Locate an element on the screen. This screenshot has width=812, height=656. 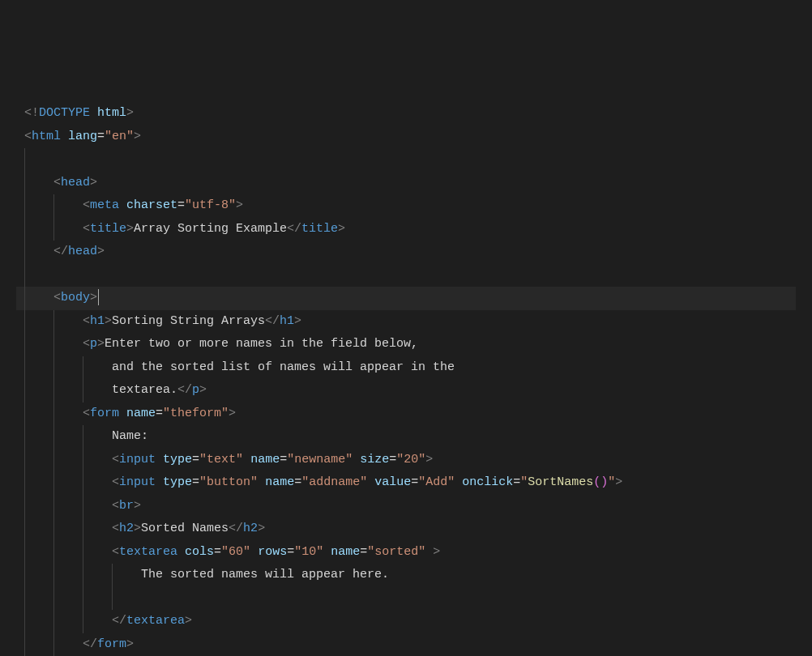
line-content: <body> is located at coordinates (58, 298).